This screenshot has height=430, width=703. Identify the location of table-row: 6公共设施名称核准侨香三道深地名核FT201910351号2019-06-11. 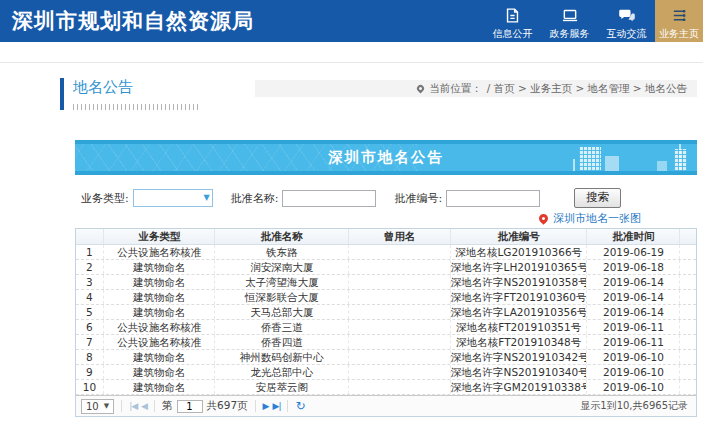
(386, 328).